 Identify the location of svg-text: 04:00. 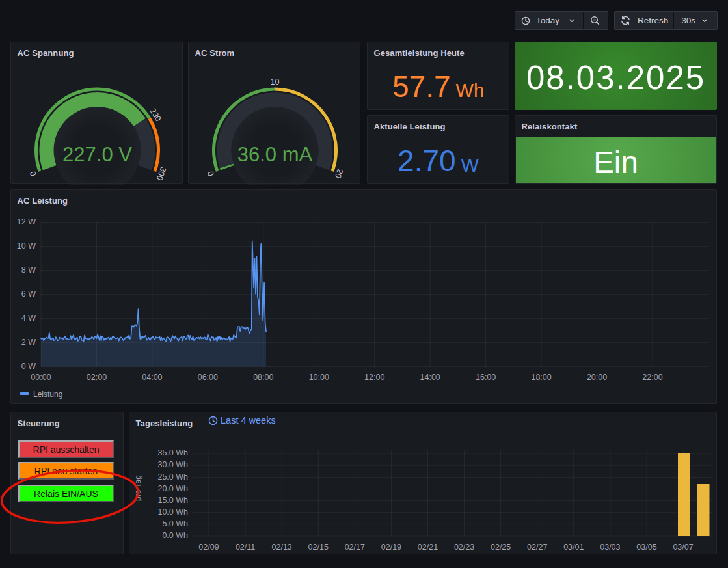
(152, 377).